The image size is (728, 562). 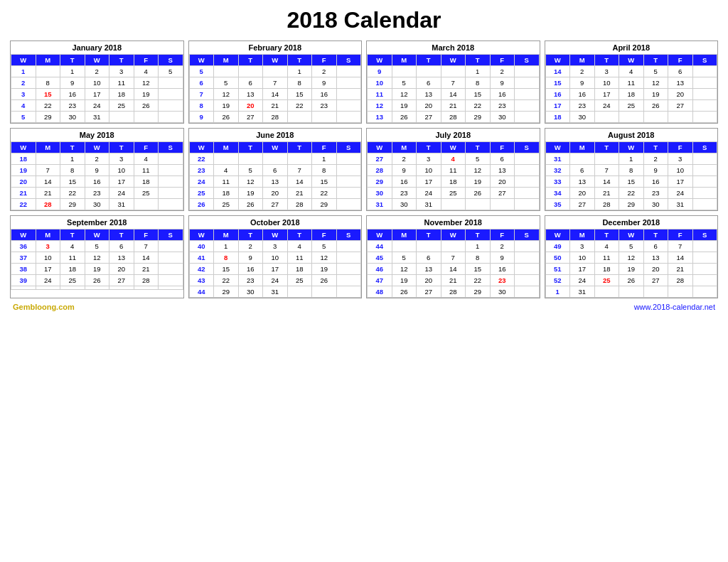 I want to click on month-block: January 2018WMTWTFS112345289101112315161…, so click(x=97, y=82).